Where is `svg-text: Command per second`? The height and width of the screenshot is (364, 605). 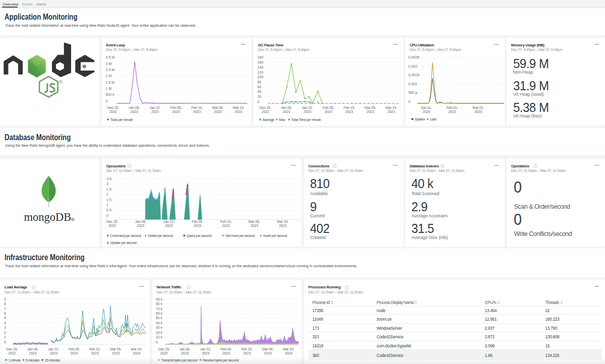 svg-text: Command per second is located at coordinates (126, 235).